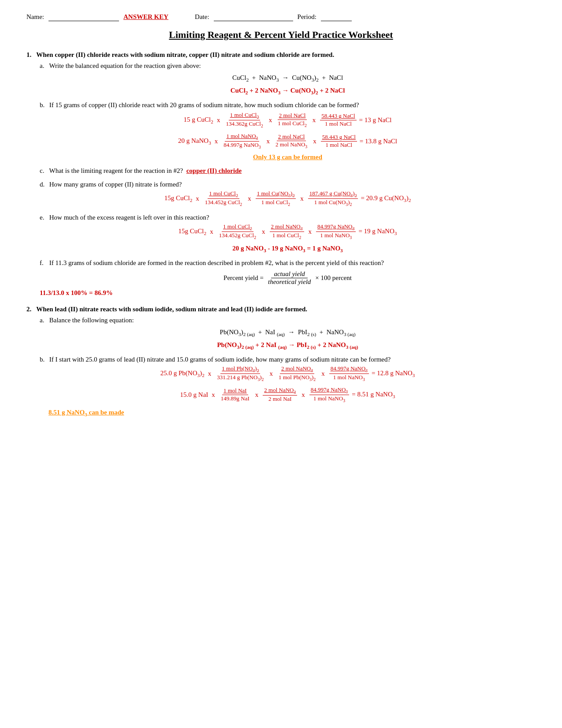 This screenshot has height=728, width=562. I want to click on q1a-equation-unbalanced: CuCl2 + NaNO3 → Cu(NO3)2 + NaCl, so click(287, 78).